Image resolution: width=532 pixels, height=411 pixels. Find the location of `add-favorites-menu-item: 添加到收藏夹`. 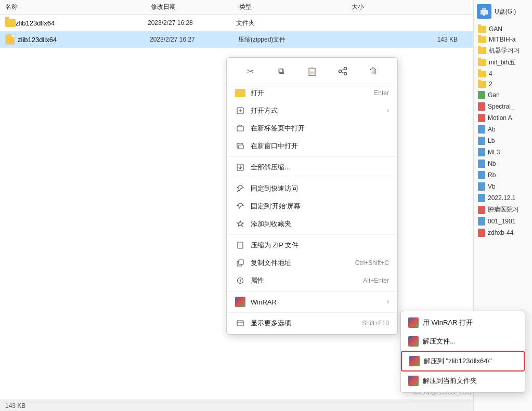

add-favorites-menu-item: 添加到收藏夹 is located at coordinates (312, 224).